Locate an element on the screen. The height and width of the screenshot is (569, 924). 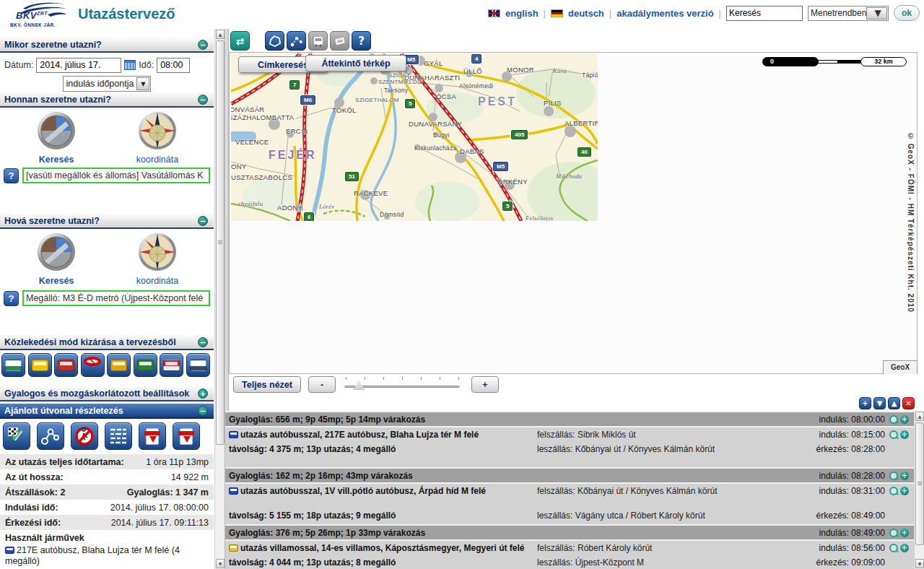
itinerary-walk-row: Gyaloglás: 376 m; 5p 26mp; 1p 33mp várak… is located at coordinates (570, 531).